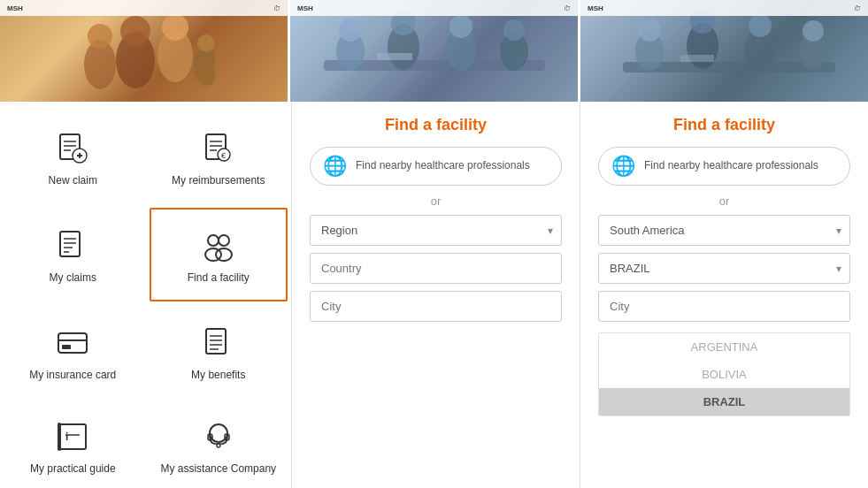 Image resolution: width=868 pixels, height=488 pixels. What do you see at coordinates (219, 149) in the screenshot?
I see `reimbursements-icon: €` at bounding box center [219, 149].